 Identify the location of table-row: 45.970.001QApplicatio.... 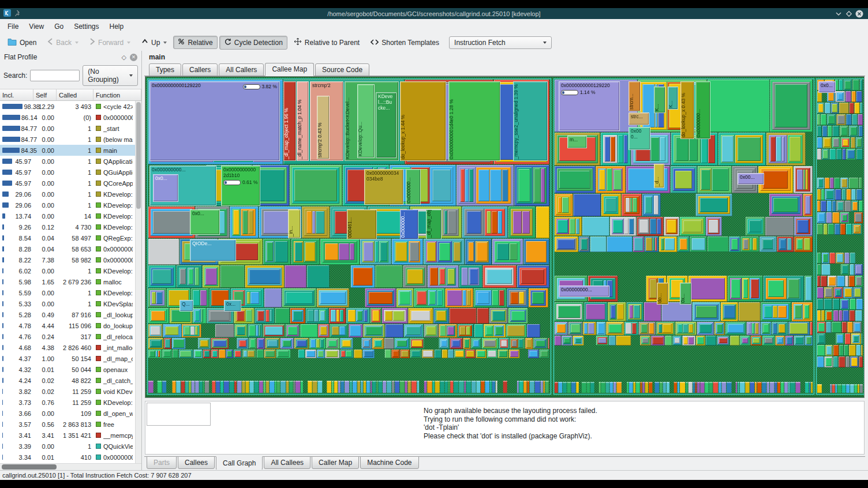
(68, 162).